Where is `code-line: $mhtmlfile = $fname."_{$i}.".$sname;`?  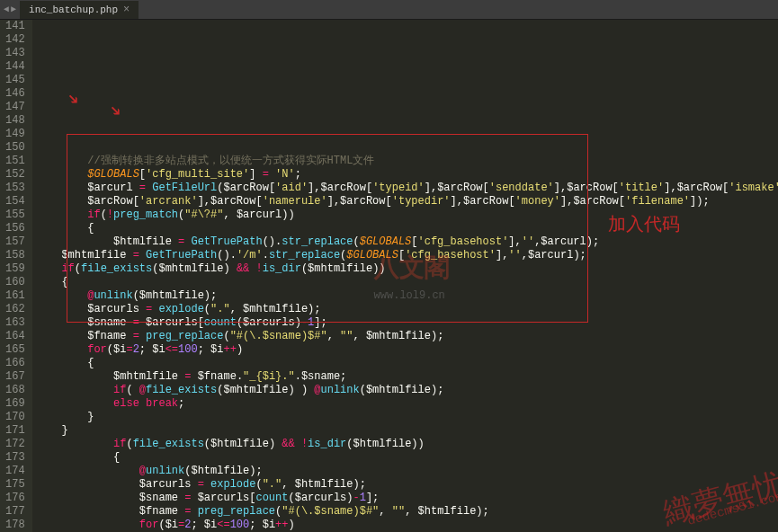
code-line: $mhtmlfile = $fname."_{$i}.".$sname; is located at coordinates (407, 377).